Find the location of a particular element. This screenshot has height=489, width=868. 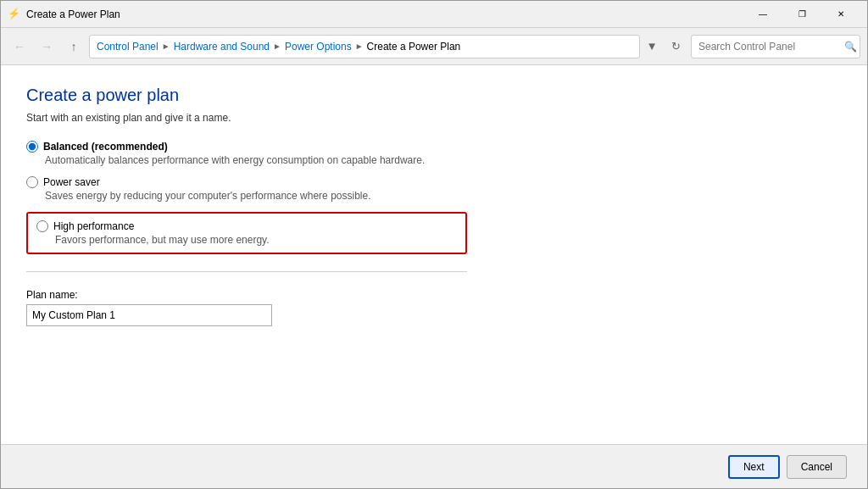

breadcrumb-sep-2: ► is located at coordinates (277, 46).